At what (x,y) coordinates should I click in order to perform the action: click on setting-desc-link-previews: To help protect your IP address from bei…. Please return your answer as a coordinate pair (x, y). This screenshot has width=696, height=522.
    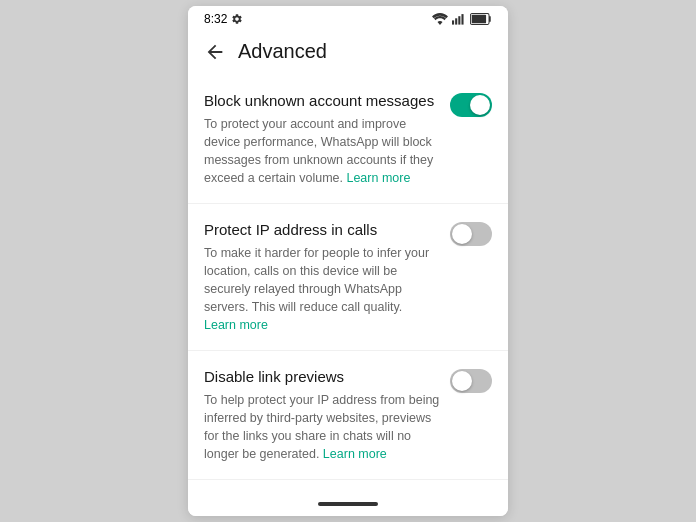
    Looking at the image, I should click on (323, 428).